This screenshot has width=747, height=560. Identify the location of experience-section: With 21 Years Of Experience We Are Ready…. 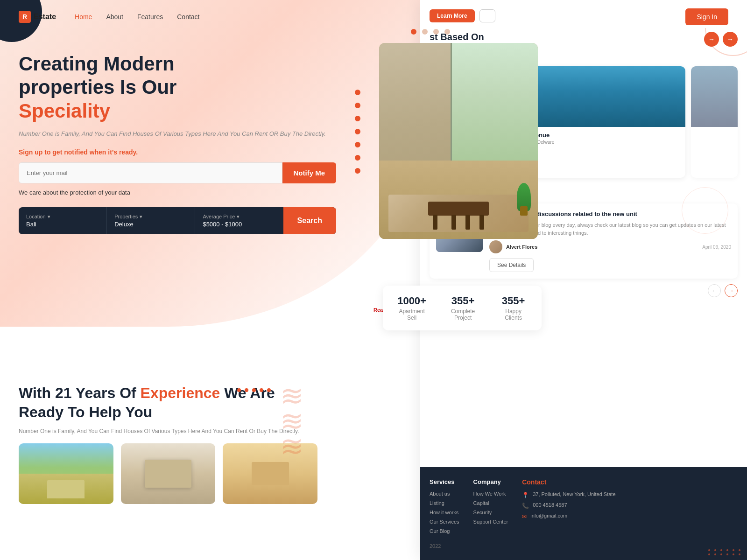
(168, 444).